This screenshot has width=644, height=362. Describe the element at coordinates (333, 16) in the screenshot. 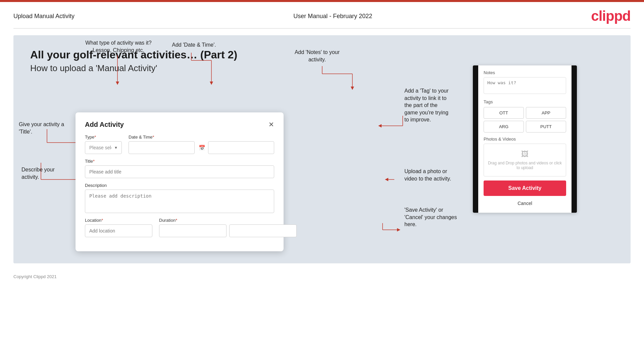

I see `header-center-title: User Manual - February 2022` at that location.